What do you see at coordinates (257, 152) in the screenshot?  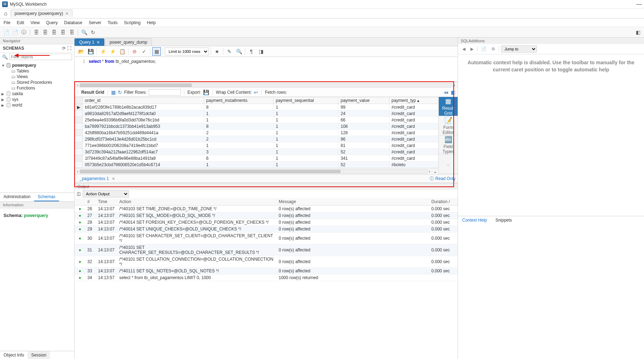 I see `table-row: 3d7239c394a212faae122962df514ac73152#cre…` at bounding box center [257, 152].